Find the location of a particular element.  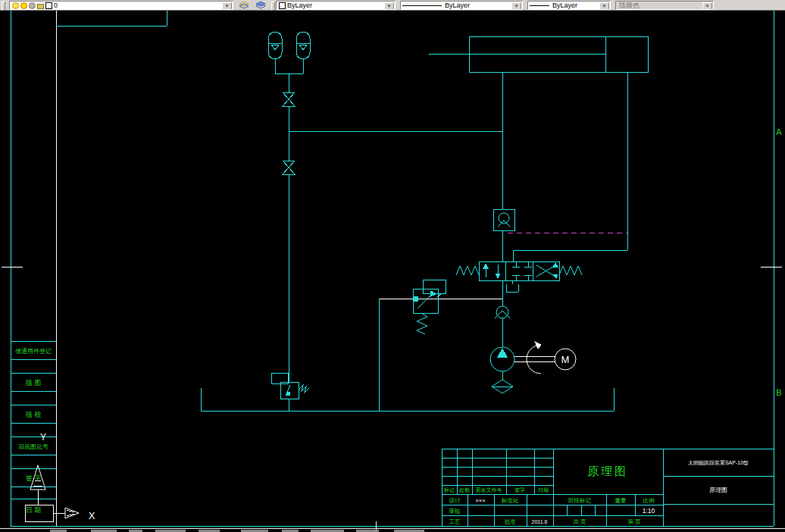

layer-vp-freeze-icon is located at coordinates (32, 6).